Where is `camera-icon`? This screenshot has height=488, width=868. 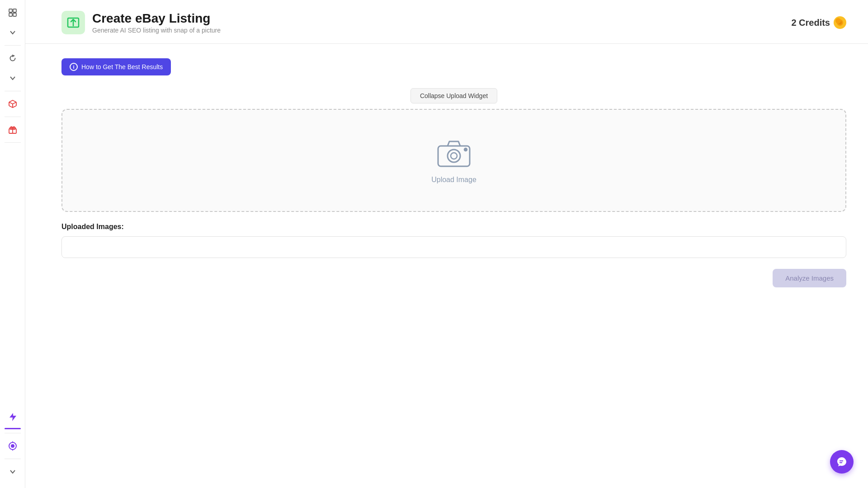 camera-icon is located at coordinates (454, 153).